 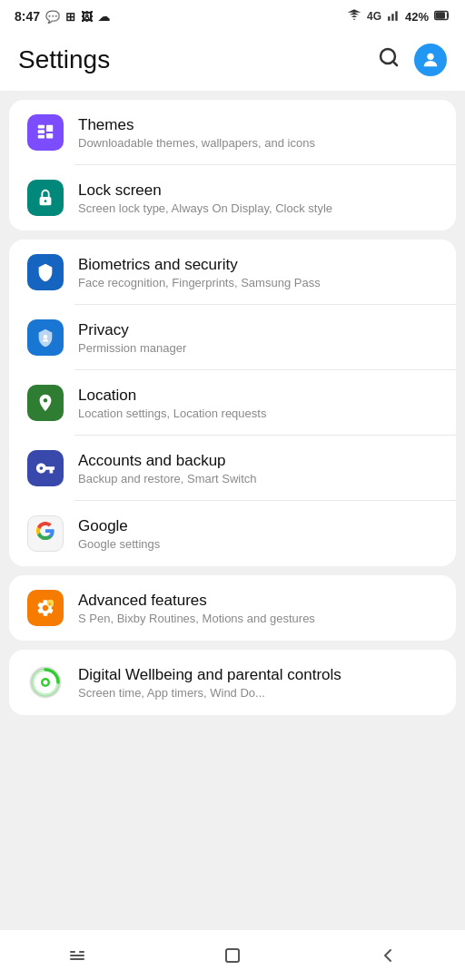 I want to click on accounts-text: Accounts and backup Backup and restore, …, so click(x=258, y=468).